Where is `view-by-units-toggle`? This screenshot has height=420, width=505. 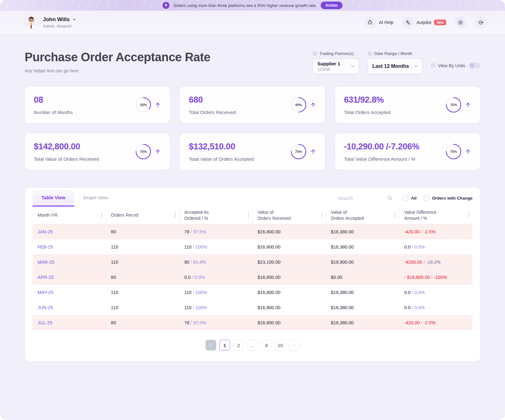 view-by-units-toggle is located at coordinates (475, 66).